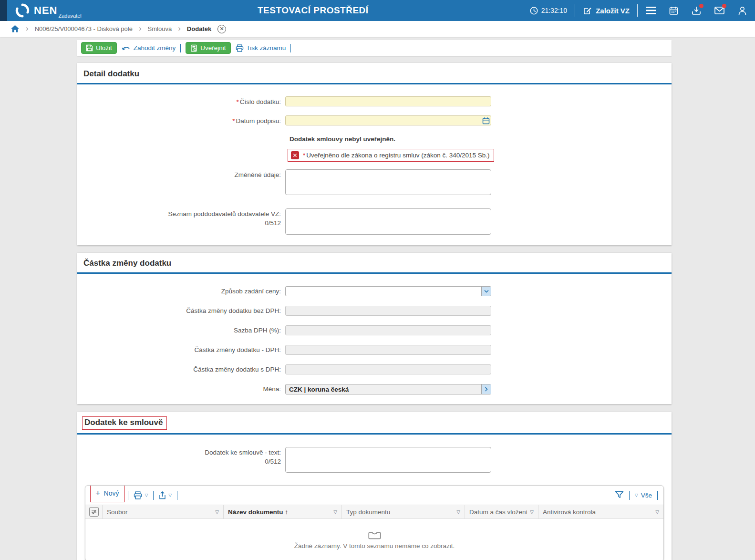  Describe the element at coordinates (181, 456) in the screenshot. I see `dodatek-text-label: Dodatek ke smlouvě - text: 0/512` at that location.